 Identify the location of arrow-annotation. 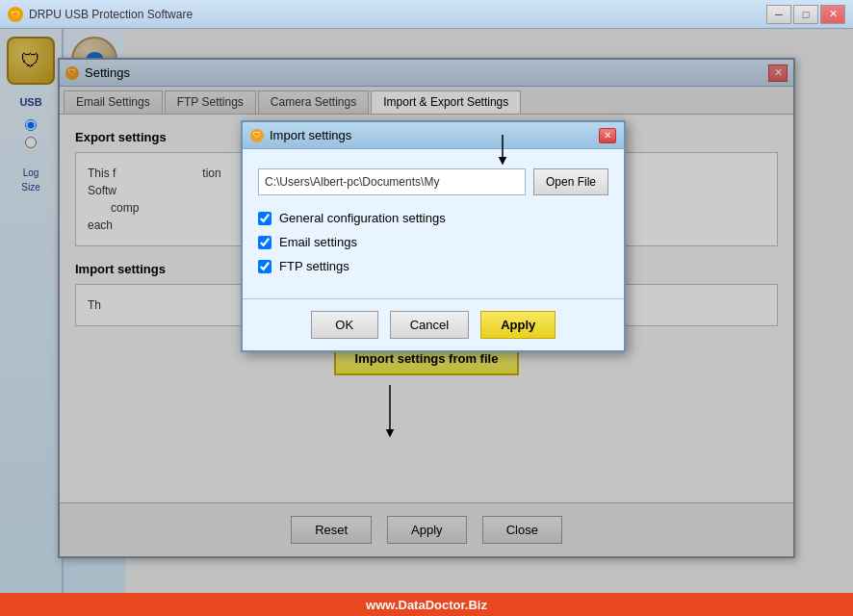
(503, 149).